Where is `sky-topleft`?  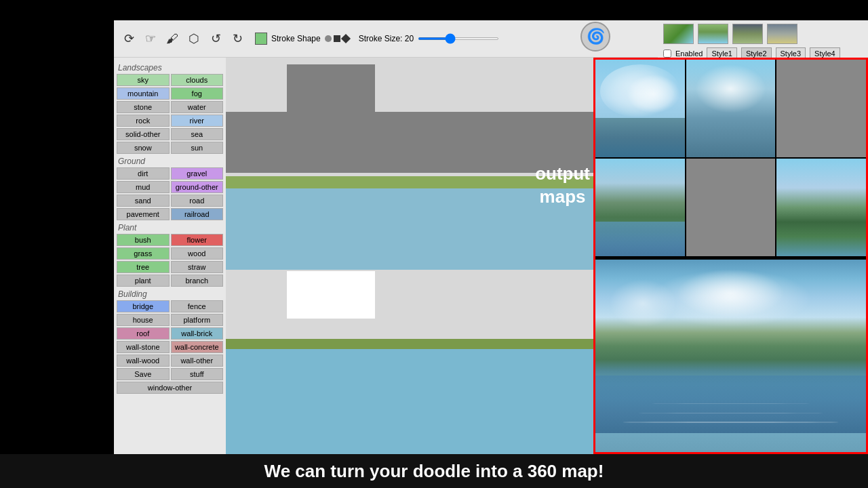
sky-topleft is located at coordinates (256, 85).